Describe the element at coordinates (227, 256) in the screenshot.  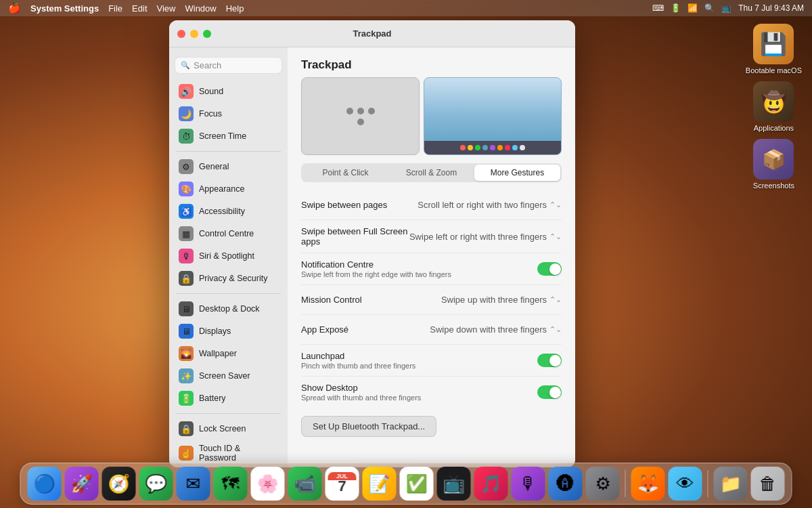
I see `sidebar-label-siri-spotlight: Siri & Spotlight` at that location.